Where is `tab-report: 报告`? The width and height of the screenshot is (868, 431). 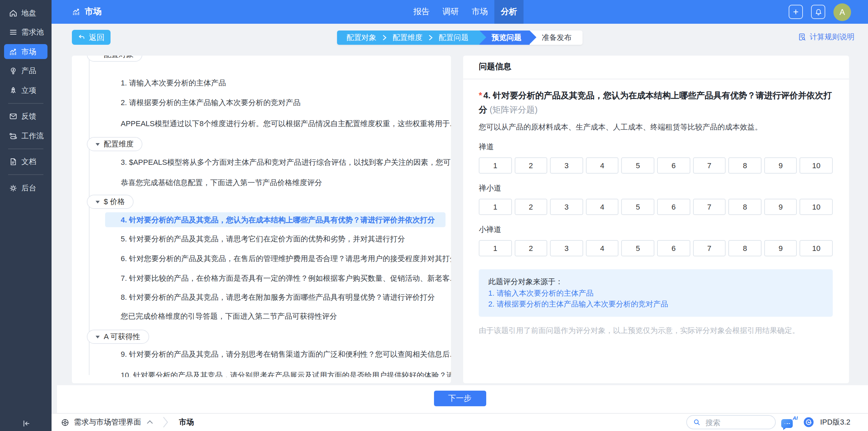 tab-report: 报告 is located at coordinates (421, 12).